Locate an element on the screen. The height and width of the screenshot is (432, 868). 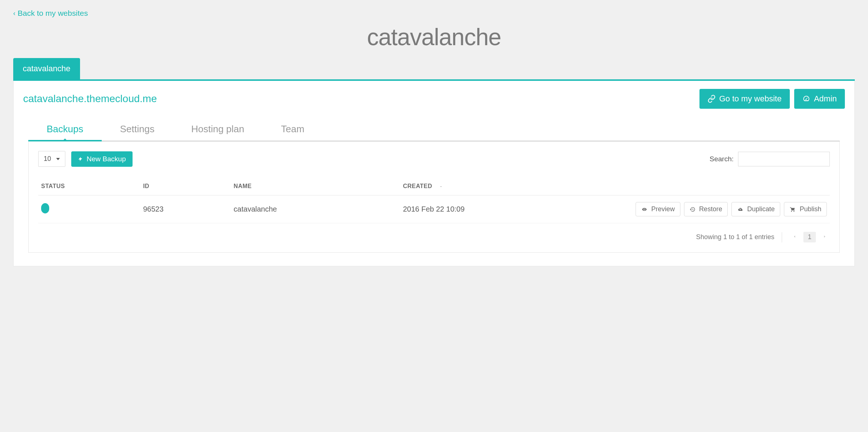
duplicate-label: Duplicate is located at coordinates (761, 209).